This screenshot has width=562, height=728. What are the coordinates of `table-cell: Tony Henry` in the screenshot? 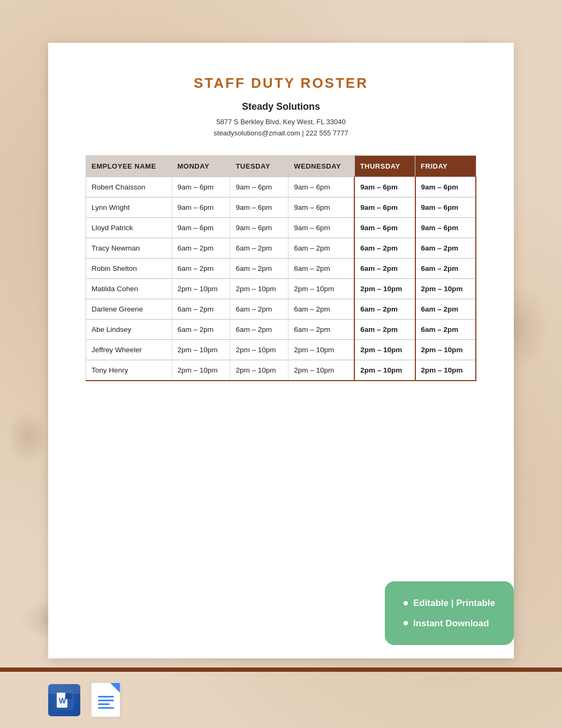 It's located at (130, 370).